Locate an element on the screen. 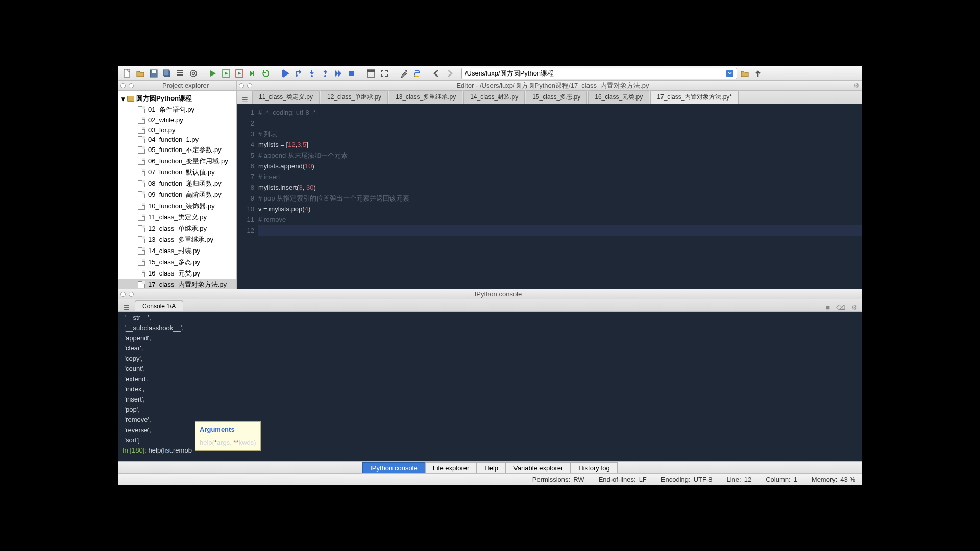  bottom-tab: IPython console is located at coordinates (394, 468).